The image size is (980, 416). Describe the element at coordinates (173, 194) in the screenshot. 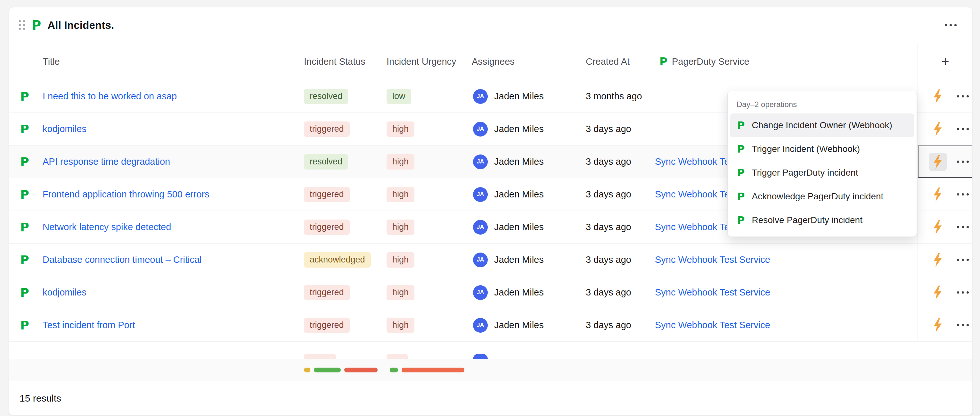

I see `title-cell: Frontend application throwing 500 errors` at that location.